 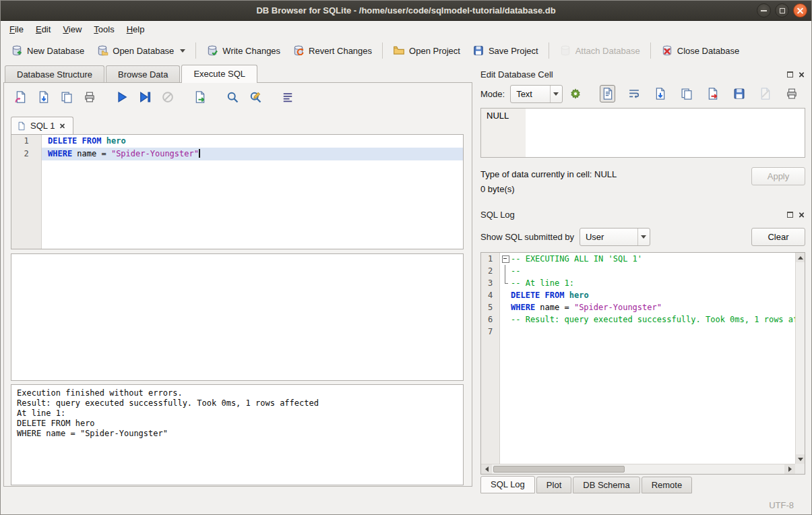 I want to click on scroll-right-button, so click(x=790, y=469).